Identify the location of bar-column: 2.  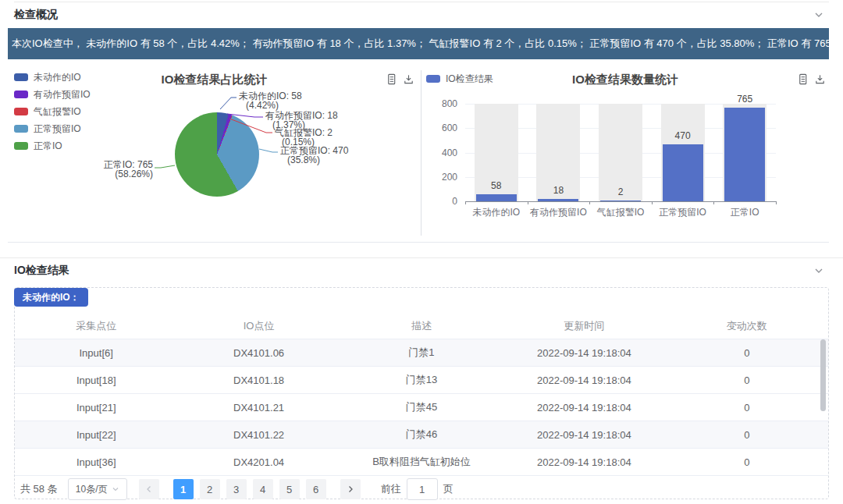
(621, 153).